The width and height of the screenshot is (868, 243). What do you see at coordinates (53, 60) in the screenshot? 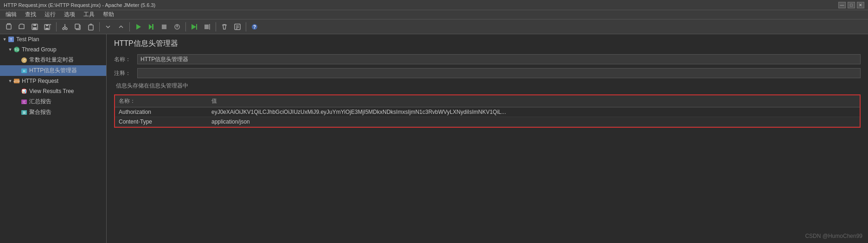
I see `sidebar-item-timer: ▼ ⏱ 常数吞吐量定时器` at bounding box center [53, 60].